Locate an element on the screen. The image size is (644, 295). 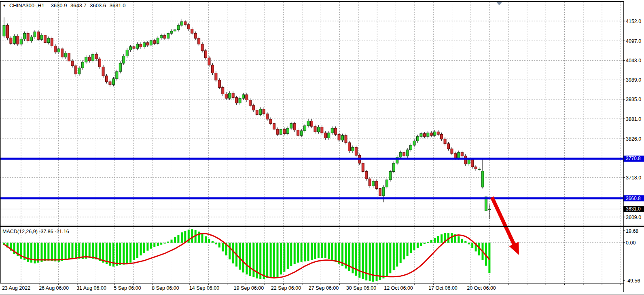
top-border is located at coordinates (312, 2).